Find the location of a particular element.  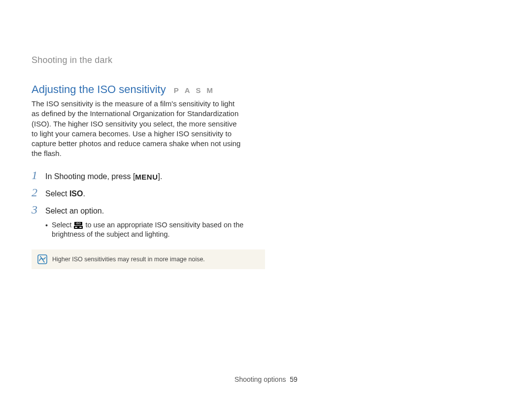

iso-auto-icon: ISO is located at coordinates (78, 225).